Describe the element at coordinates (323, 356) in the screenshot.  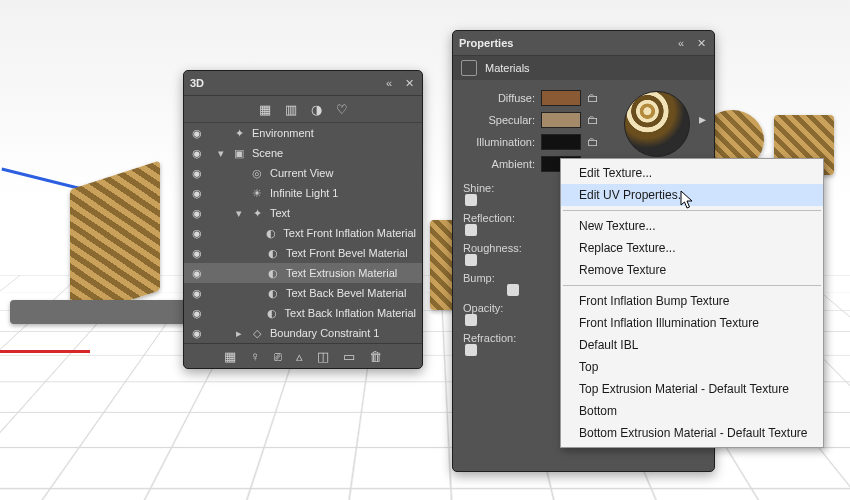
I see `footer-icon: ◫` at that location.